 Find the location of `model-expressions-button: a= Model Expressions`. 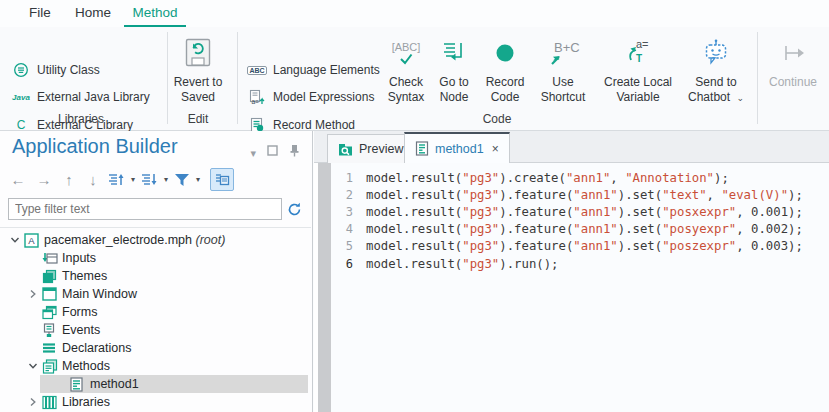

model-expressions-button: a= Model Expressions is located at coordinates (311, 97).